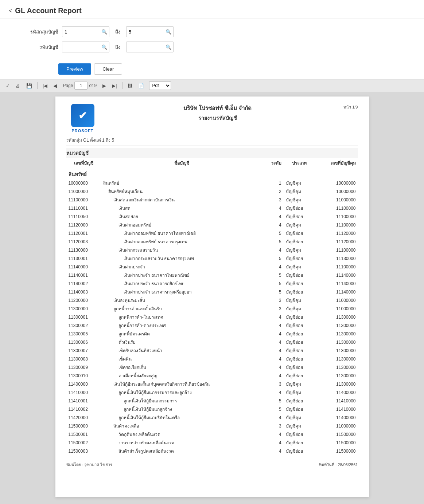  Describe the element at coordinates (114, 86) in the screenshot. I see `toolbar-last-btn: ▶|` at that location.